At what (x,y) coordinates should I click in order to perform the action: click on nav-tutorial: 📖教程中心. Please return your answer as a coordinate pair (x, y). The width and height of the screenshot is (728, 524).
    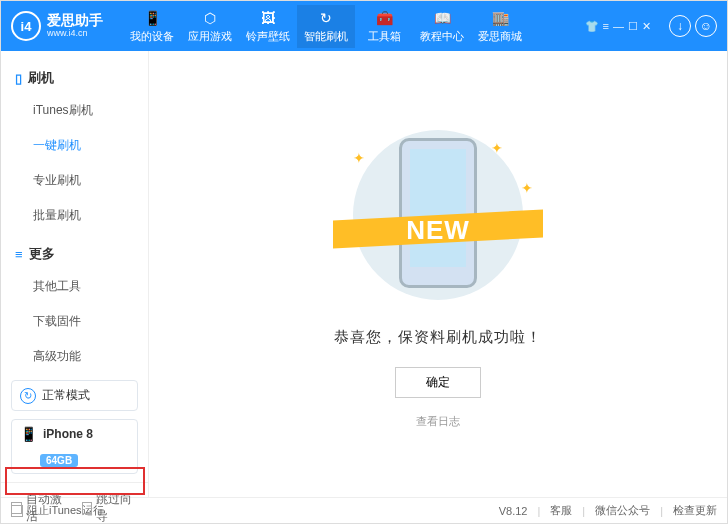
    Looking at the image, I should click on (442, 26).